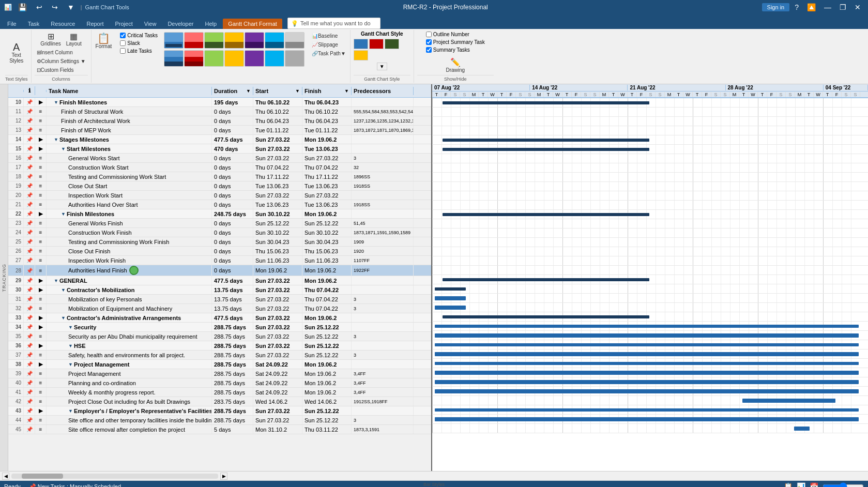 The image size is (868, 487). Describe the element at coordinates (129, 186) in the screenshot. I see `task-name-cell: Close Out Start` at that location.